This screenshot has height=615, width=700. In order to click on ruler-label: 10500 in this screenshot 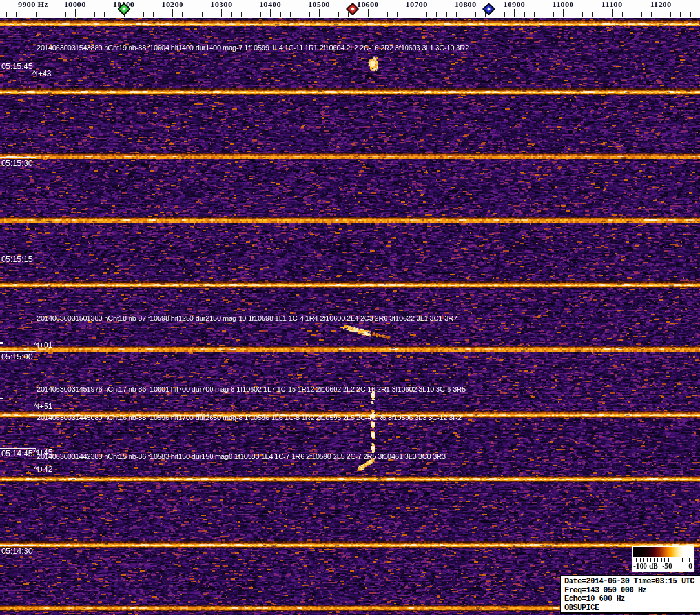, I will do `click(319, 5)`.